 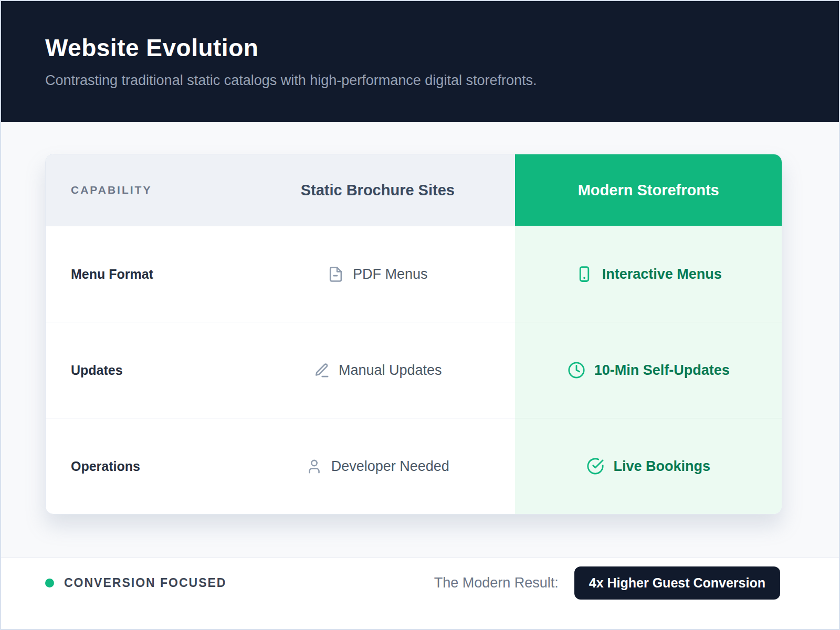 What do you see at coordinates (648, 190) in the screenshot?
I see `column-header-modern-storefronts: Modern Storefronts` at bounding box center [648, 190].